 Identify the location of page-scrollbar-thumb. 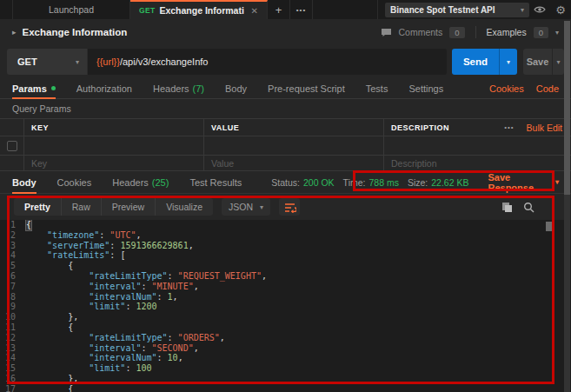
(567, 108).